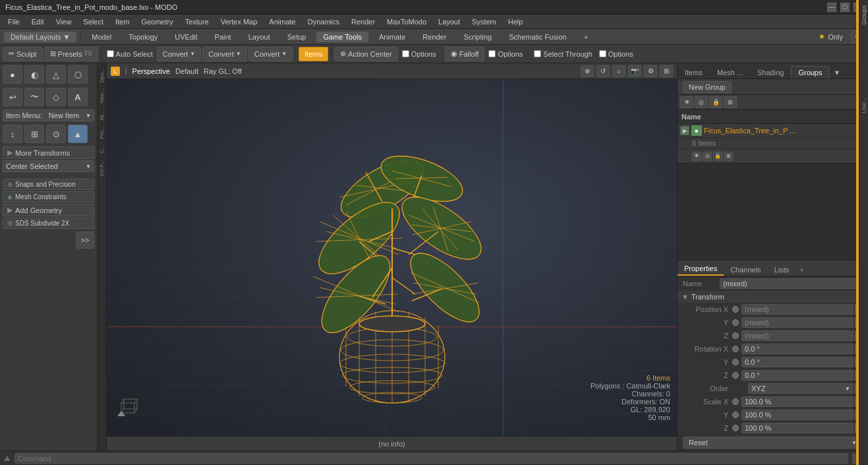  What do you see at coordinates (619, 71) in the screenshot?
I see `vp-zoom-icon: ⌕` at bounding box center [619, 71].